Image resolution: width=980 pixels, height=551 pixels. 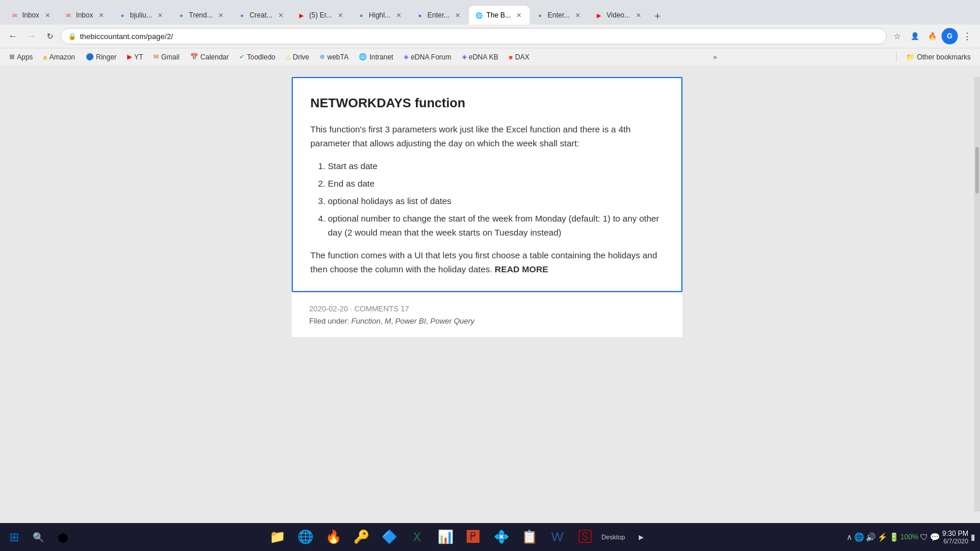 I want to click on tab-gmail-1: ✉ Inbox ✕, so click(x=32, y=15).